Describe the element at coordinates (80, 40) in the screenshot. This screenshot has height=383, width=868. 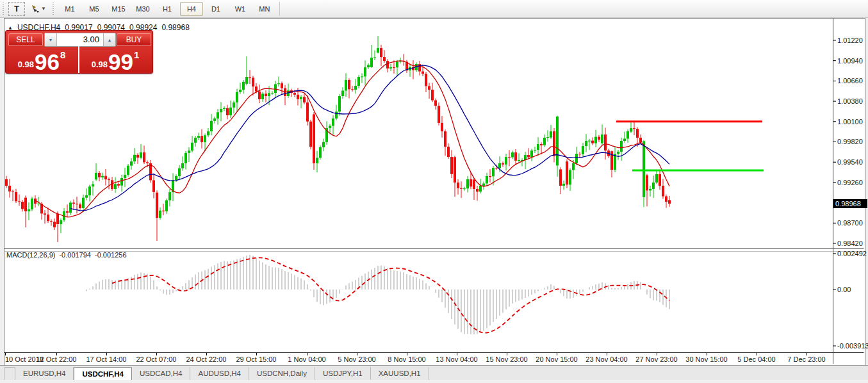
I see `volume-stepper: ▼ 3.00 ▲` at that location.